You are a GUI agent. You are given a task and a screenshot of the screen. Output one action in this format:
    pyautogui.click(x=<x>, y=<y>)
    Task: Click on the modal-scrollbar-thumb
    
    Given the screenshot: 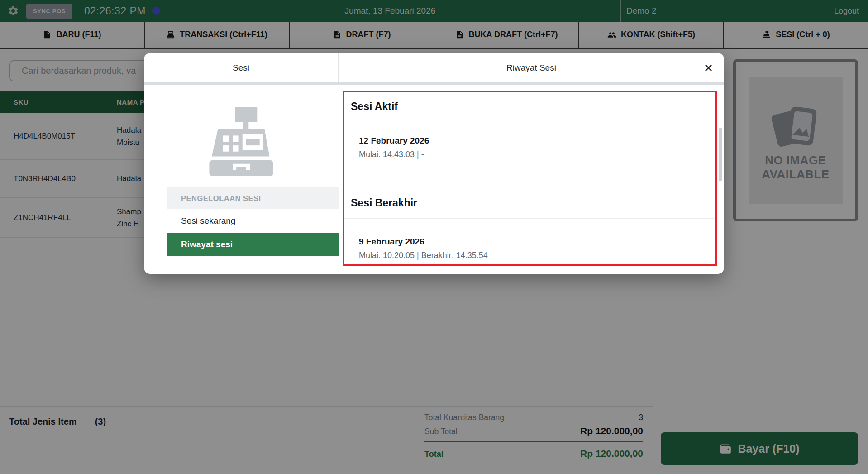 What is the action you would take?
    pyautogui.click(x=720, y=154)
    